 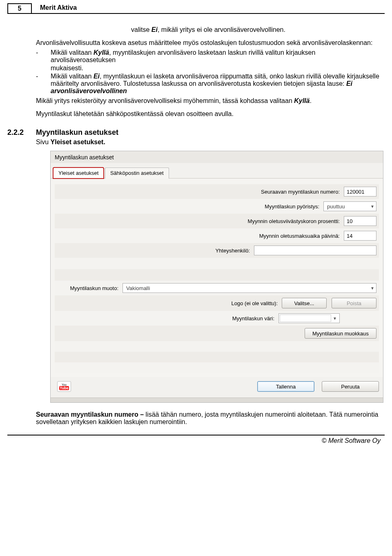 What do you see at coordinates (286, 386) in the screenshot?
I see `save-button: Tallenna` at bounding box center [286, 386].